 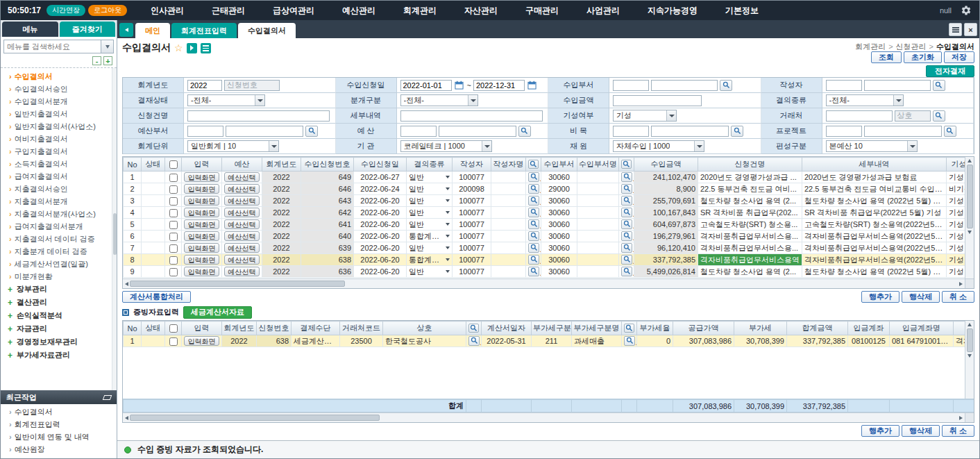 I want to click on recent-item: ›일반이체 연동 및 내역, so click(x=58, y=437).